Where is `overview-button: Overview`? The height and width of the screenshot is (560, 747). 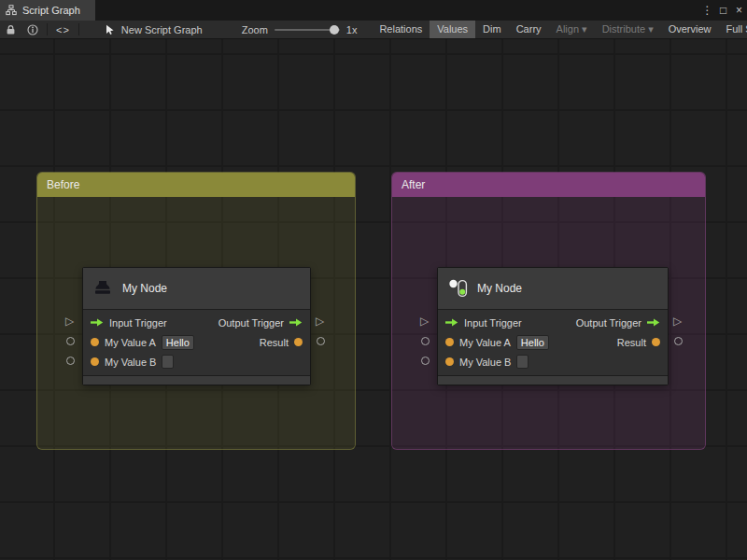 overview-button: Overview is located at coordinates (690, 30).